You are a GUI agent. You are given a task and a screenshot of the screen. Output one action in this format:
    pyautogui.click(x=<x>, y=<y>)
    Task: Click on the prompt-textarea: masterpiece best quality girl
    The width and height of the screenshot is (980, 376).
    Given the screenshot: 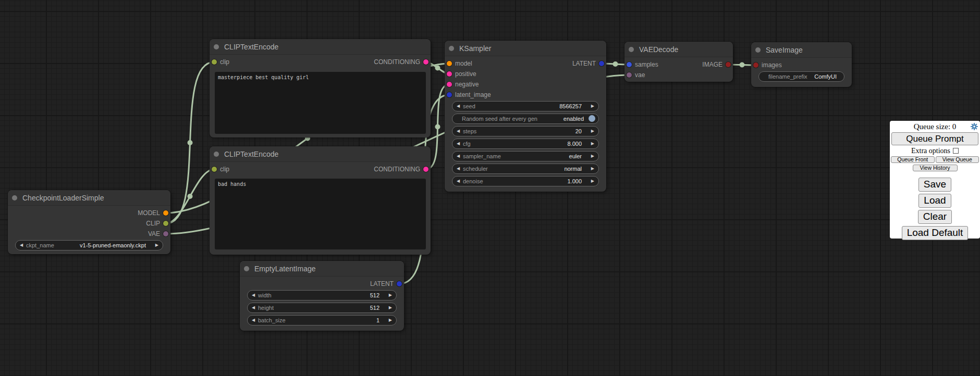 What is the action you would take?
    pyautogui.click(x=320, y=103)
    